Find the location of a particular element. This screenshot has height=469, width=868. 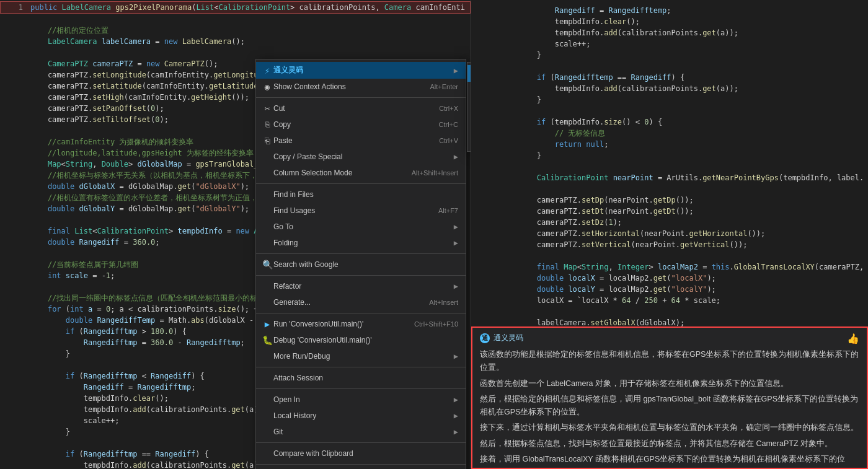

r-code-17: cameraPTZ.setHorizontal(nearPoint.getHor… is located at coordinates (670, 234).